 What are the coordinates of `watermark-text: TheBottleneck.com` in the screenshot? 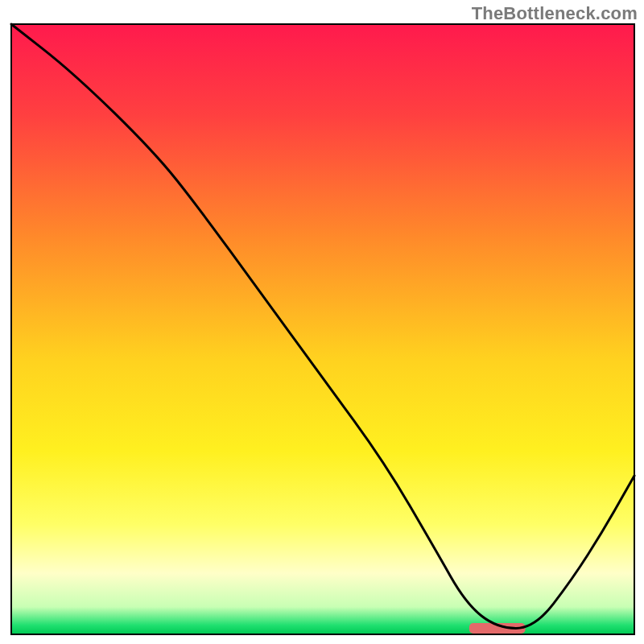 It's located at (555, 14).